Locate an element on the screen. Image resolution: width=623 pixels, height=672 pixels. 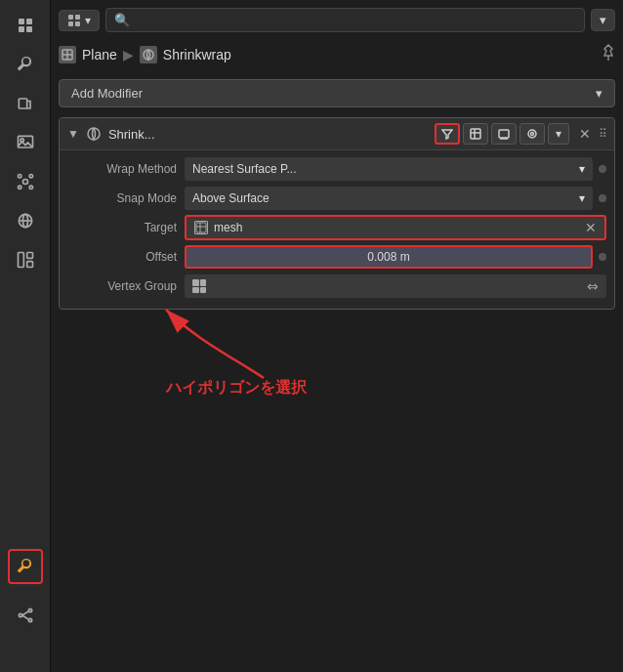
target-field: mesh ✕ is located at coordinates (395, 228).